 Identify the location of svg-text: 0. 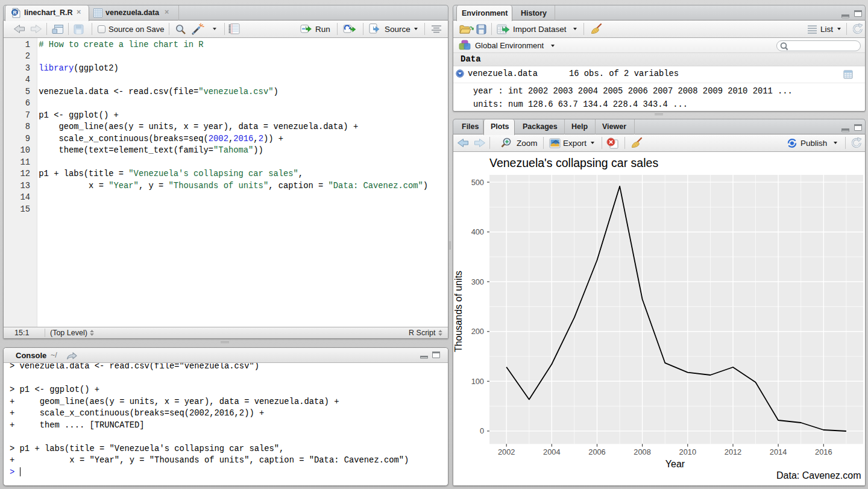
(482, 431).